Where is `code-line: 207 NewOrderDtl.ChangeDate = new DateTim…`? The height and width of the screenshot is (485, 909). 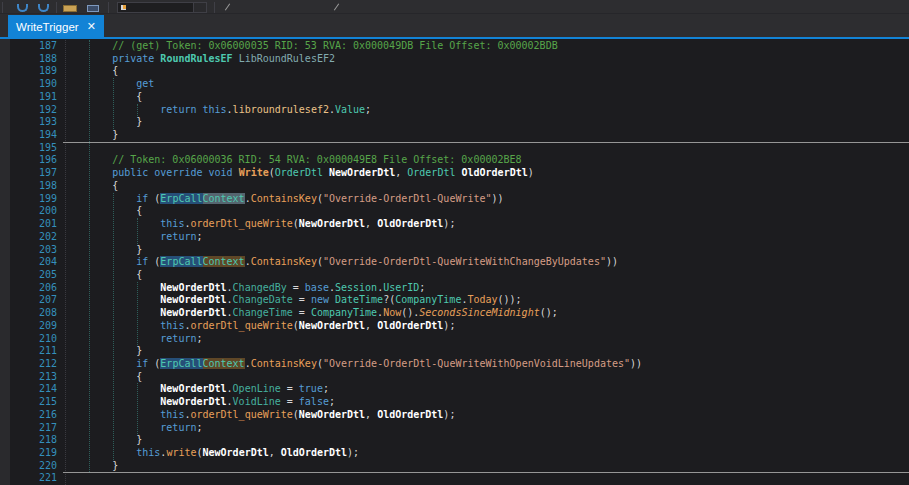
code-line: 207 NewOrderDtl.ChangeDate = new DateTim… is located at coordinates (454, 300).